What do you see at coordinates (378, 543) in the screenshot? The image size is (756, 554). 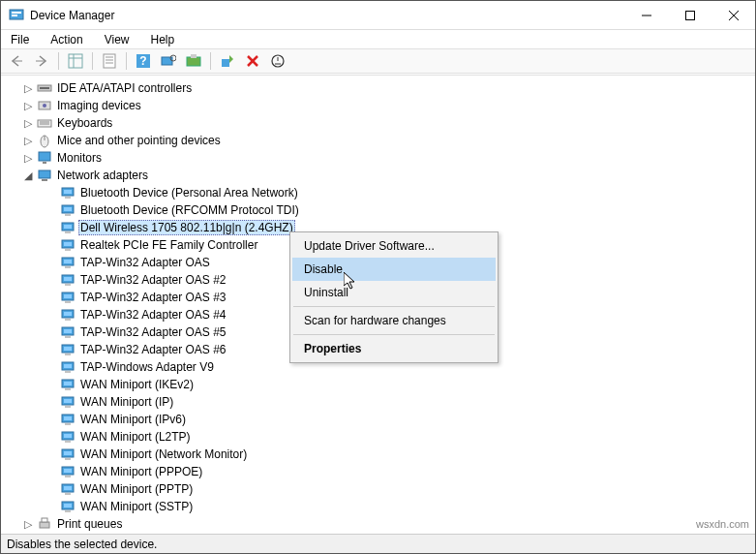 I see `statusbar: Disables the selected device.` at bounding box center [378, 543].